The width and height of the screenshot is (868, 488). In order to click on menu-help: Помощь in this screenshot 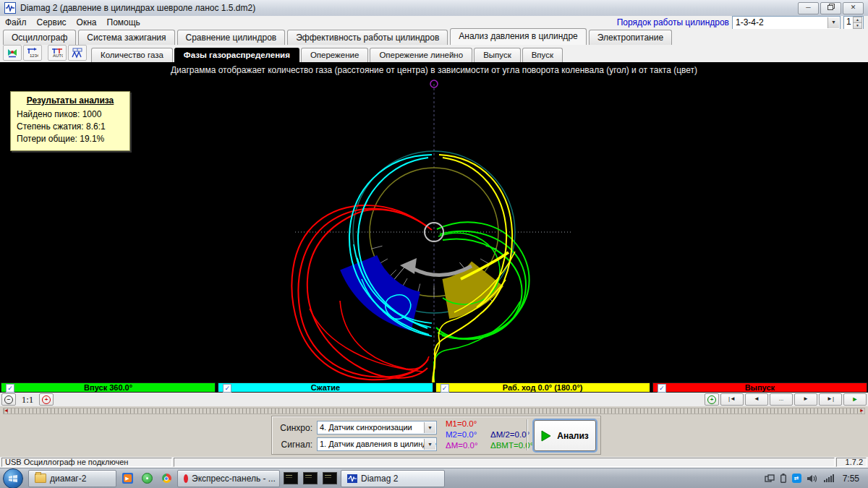, I will do `click(124, 22)`.